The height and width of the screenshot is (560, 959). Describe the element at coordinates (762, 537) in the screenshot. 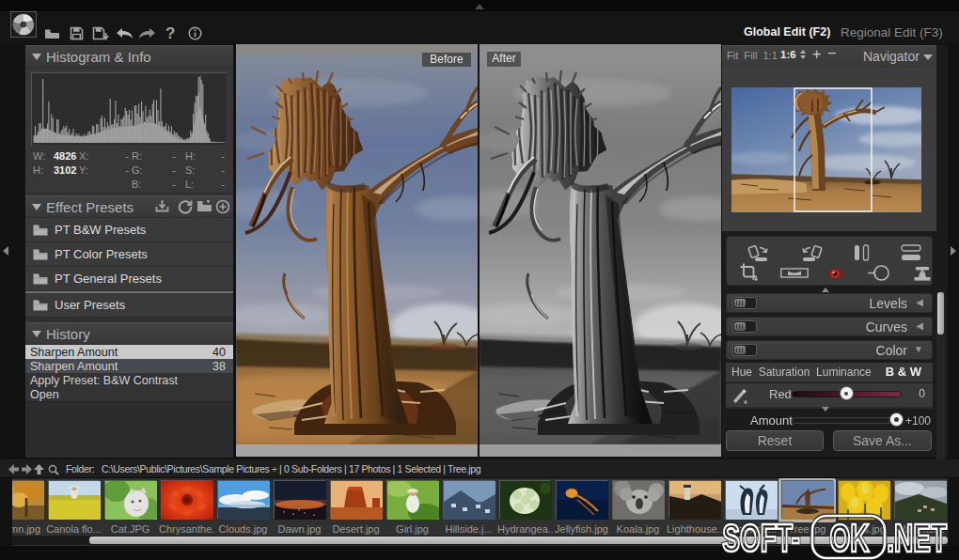

I see `svg-text: SOFT-` at that location.